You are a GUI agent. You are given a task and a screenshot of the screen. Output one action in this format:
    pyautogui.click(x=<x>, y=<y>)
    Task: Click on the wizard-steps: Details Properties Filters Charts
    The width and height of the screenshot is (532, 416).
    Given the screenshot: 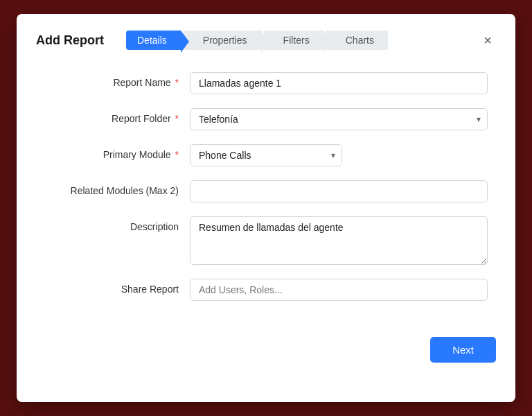 What is the action you would take?
    pyautogui.click(x=257, y=40)
    